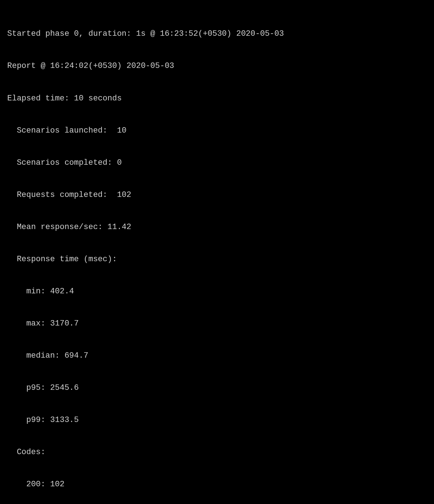 This screenshot has height=504, width=434. I want to click on report1-response-time-header: Response time (msec):, so click(217, 259).